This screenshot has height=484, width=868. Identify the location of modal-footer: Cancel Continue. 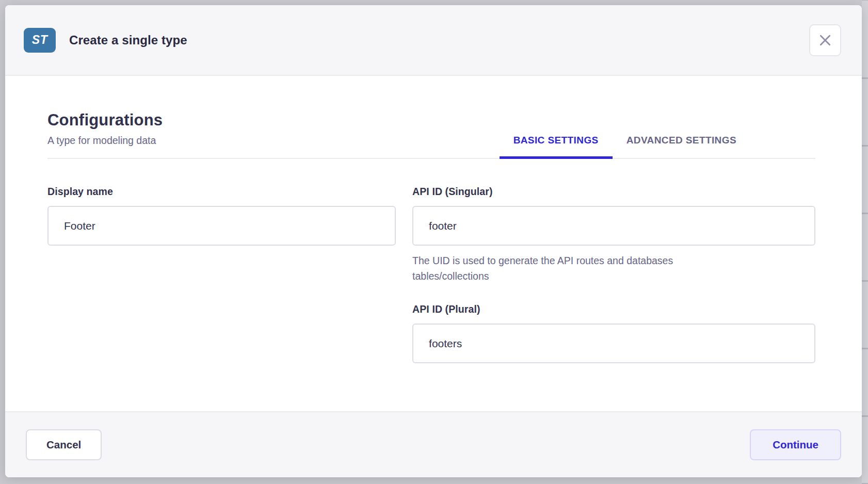
(433, 444).